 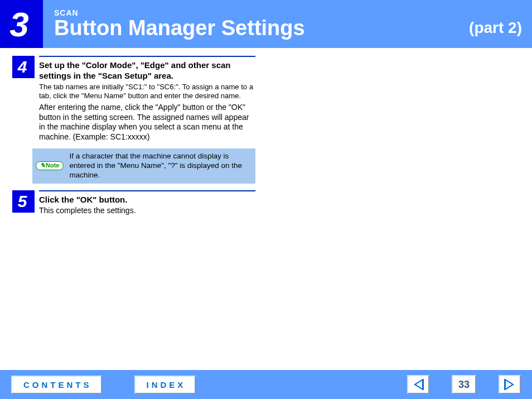 What do you see at coordinates (21, 24) in the screenshot?
I see `chapter-number: 3` at bounding box center [21, 24].